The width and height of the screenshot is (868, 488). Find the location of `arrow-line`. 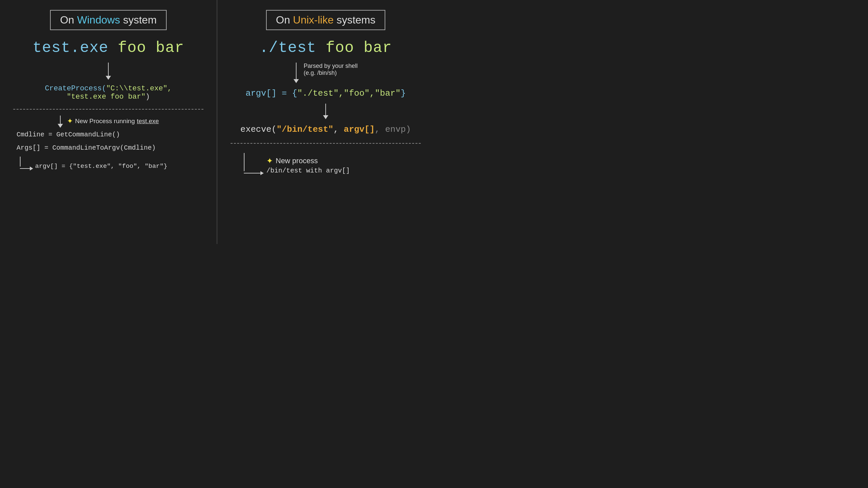

arrow-line is located at coordinates (108, 69).